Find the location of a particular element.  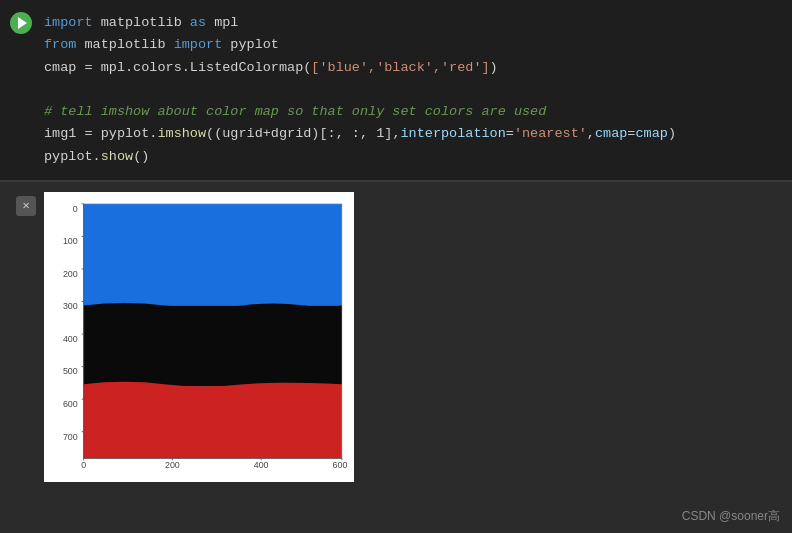

code-text: cmap is located at coordinates (64, 68).